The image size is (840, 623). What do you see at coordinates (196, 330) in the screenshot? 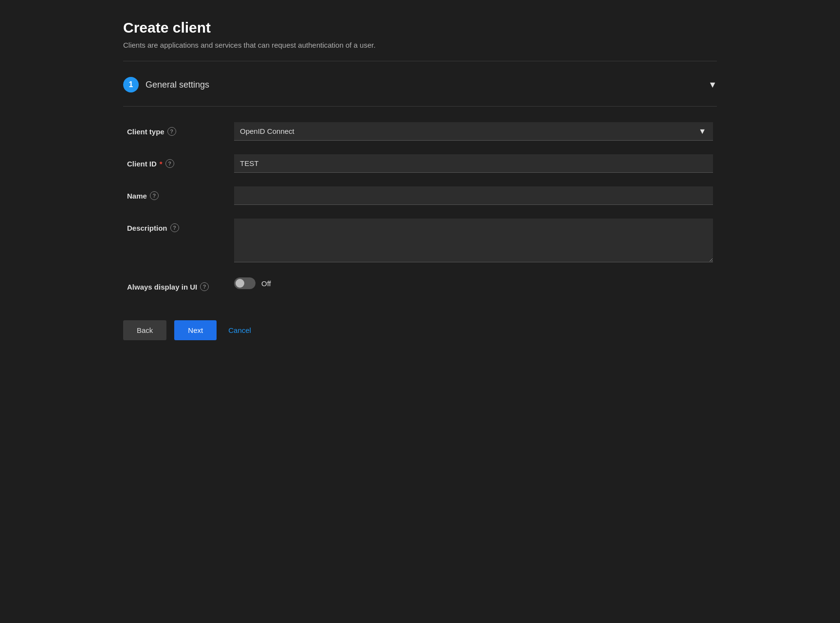
I see `next-button: Next` at bounding box center [196, 330].